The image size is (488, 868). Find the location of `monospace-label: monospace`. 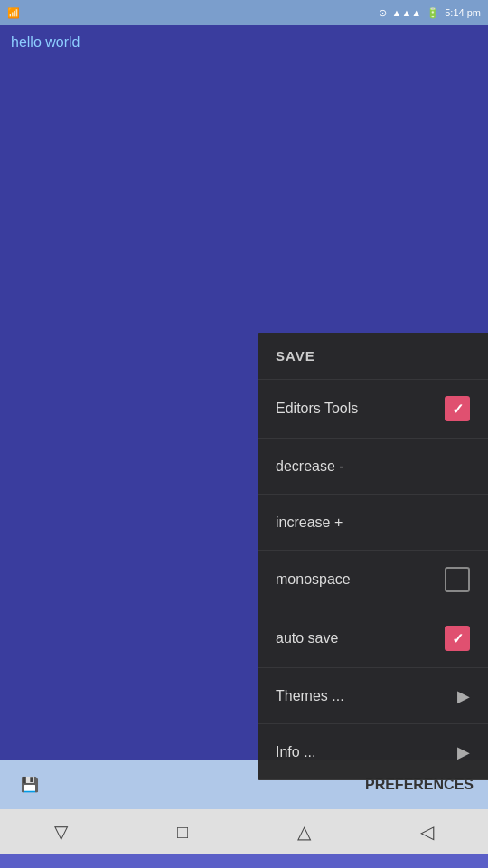

monospace-label: monospace is located at coordinates (313, 580).